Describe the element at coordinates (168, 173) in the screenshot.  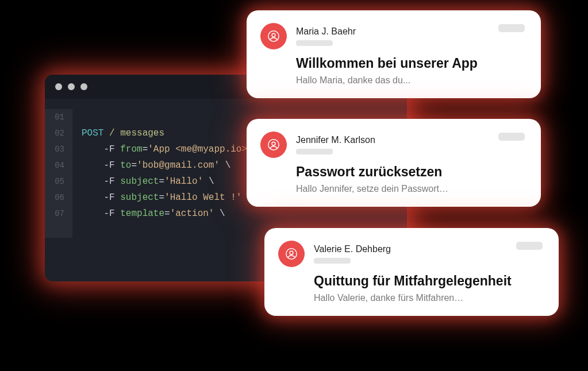
I see `code-content: POST / messages -F from='App <me@myapp.i…` at that location.